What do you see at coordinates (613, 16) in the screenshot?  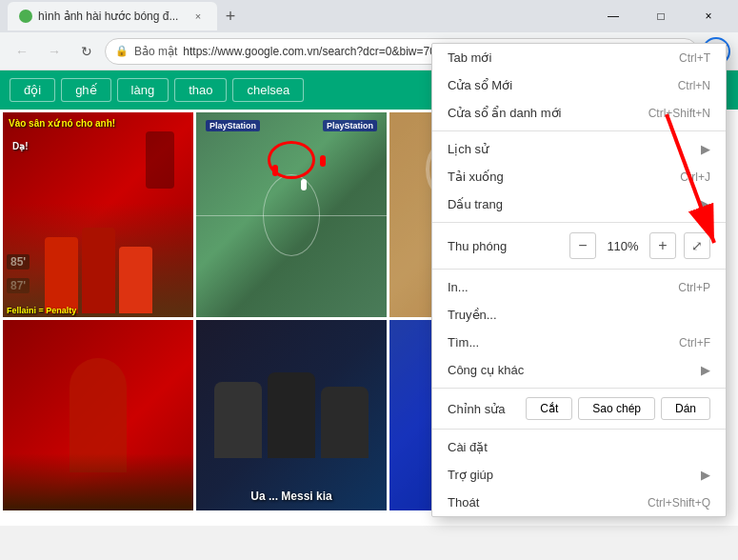 I see `minimize-button: —` at bounding box center [613, 16].